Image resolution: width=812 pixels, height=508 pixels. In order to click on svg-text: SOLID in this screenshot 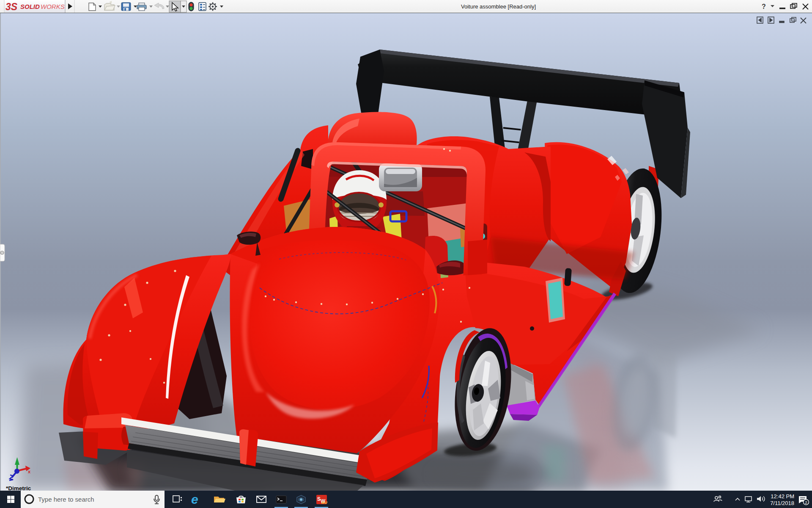, I will do `click(30, 7)`.